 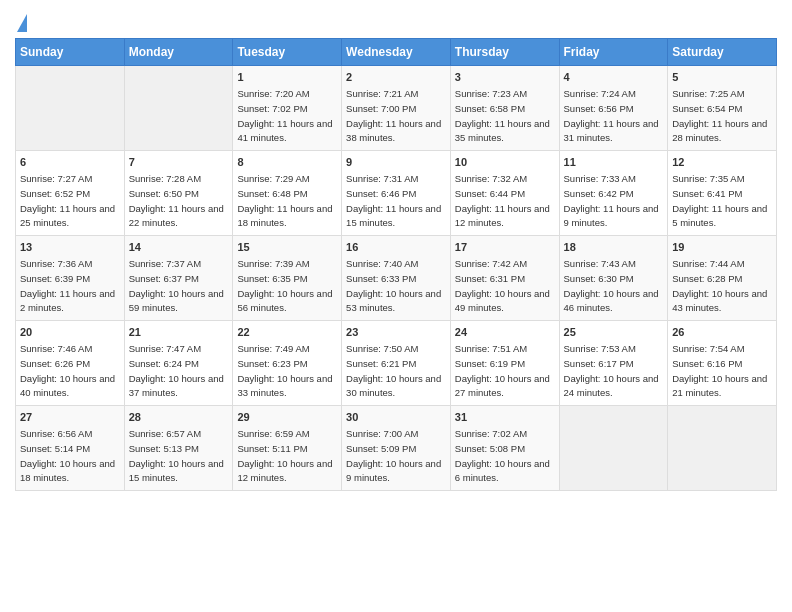 What do you see at coordinates (396, 108) in the screenshot?
I see `calendar-week-row: 1Sunrise: 7:20 AM Sunset: 7:02 PM Daylig…` at bounding box center [396, 108].